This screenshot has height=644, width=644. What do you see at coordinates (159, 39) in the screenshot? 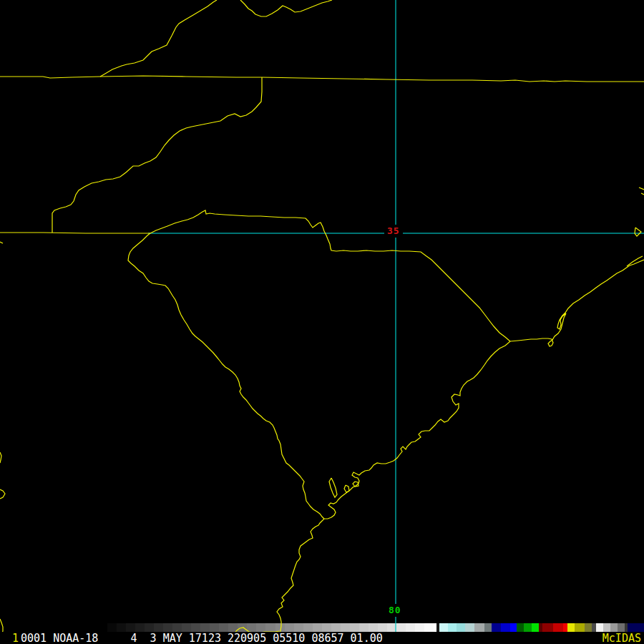
I see `map-line-ky-va-border` at bounding box center [159, 39].